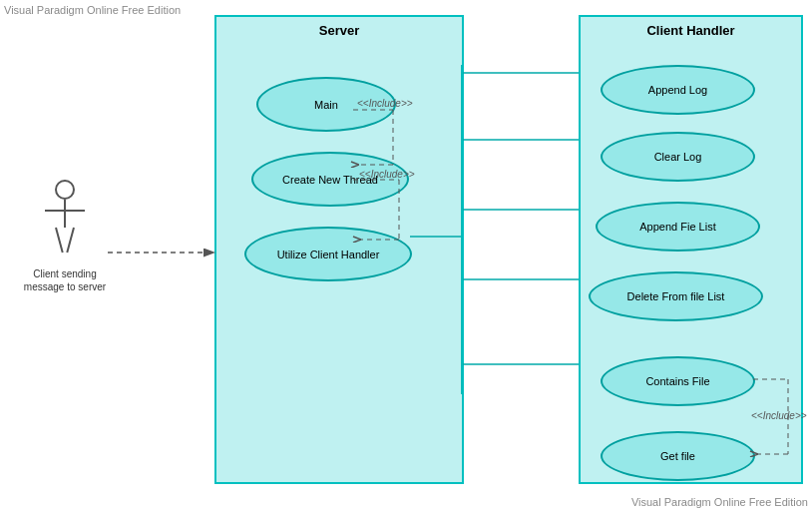 The image size is (812, 512). I want to click on use-case-utilize: Utilize Client Handler, so click(328, 254).